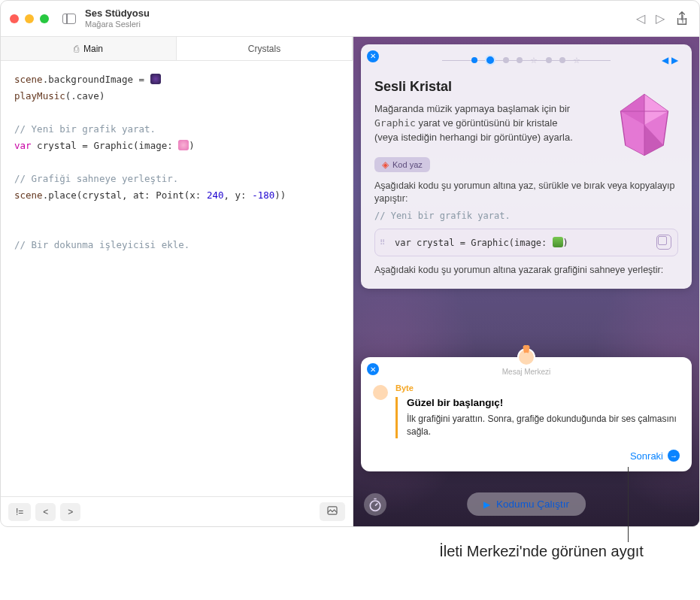 This screenshot has height=600, width=700. What do you see at coordinates (647, 456) in the screenshot?
I see `next-label: Sonraki` at bounding box center [647, 456].